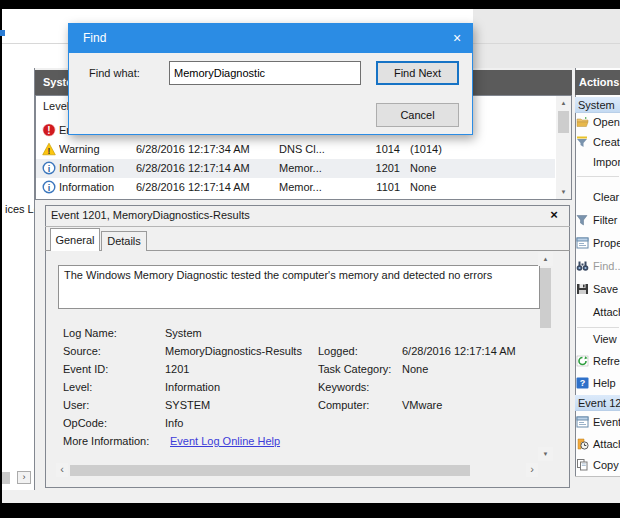 Image resolution: width=620 pixels, height=518 pixels. Describe the element at coordinates (546, 454) in the screenshot. I see `details-scroll-down-icon: ▼` at that location.